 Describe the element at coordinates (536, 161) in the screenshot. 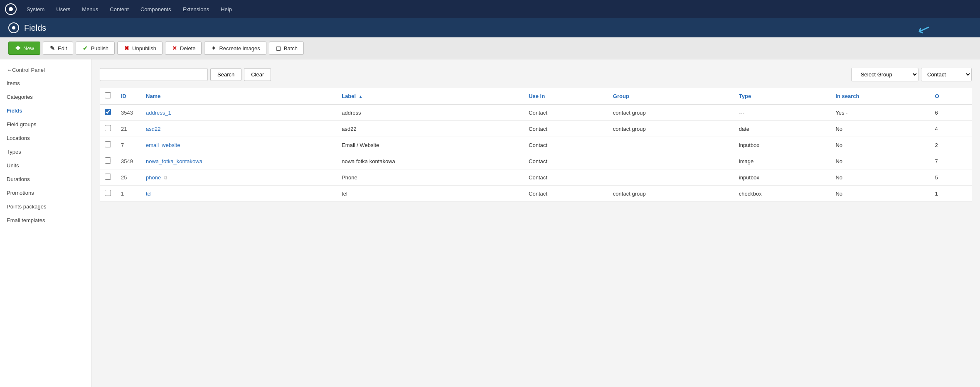

I see `table-row: 3549nowa_fotka_kontakowanowa fotka konta…` at that location.